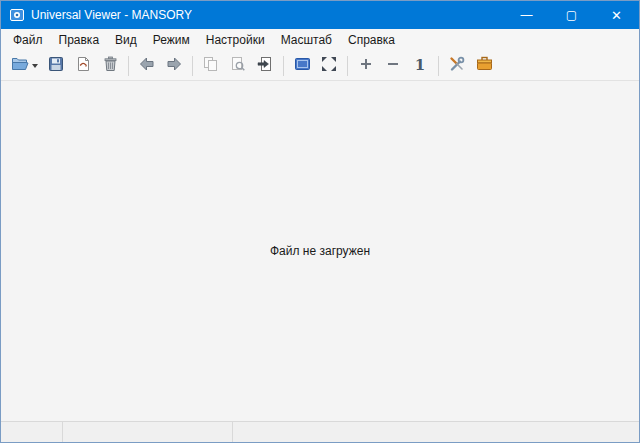 Image resolution: width=640 pixels, height=443 pixels. Describe the element at coordinates (457, 66) in the screenshot. I see `tools-icon` at that location.